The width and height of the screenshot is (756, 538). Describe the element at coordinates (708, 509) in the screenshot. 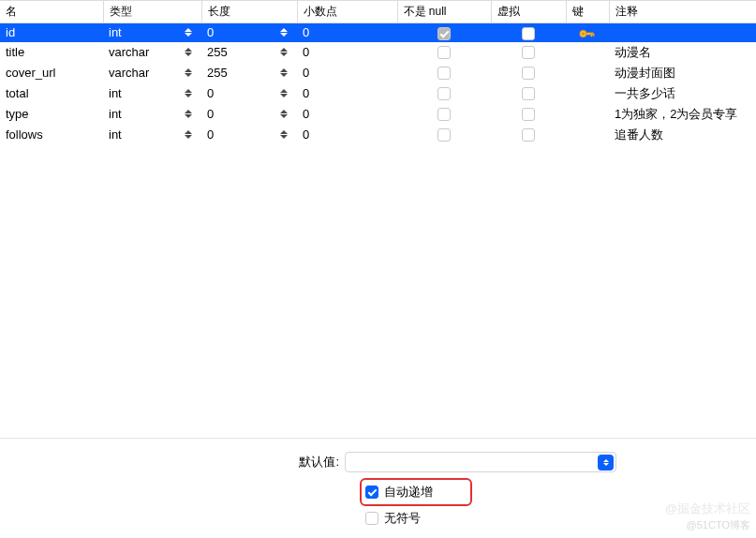

I see `watermark-text-2: @掘金技术社区` at that location.